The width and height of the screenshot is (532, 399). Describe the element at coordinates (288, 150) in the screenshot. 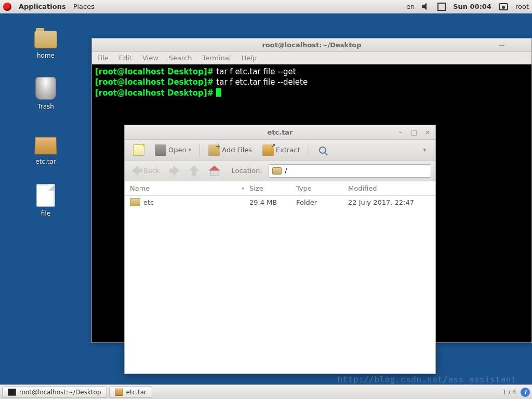

I see `button-label: Extract` at that location.